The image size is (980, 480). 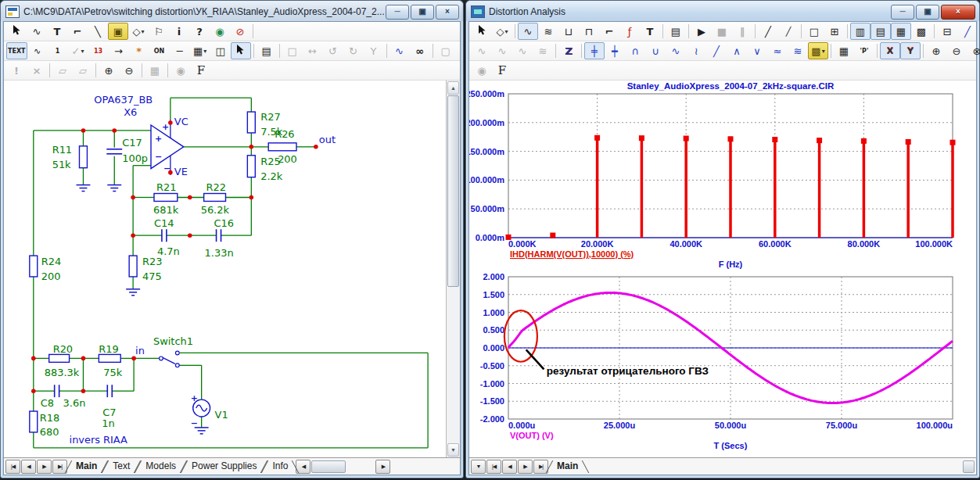 What do you see at coordinates (957, 51) in the screenshot?
I see `zoom-out-button: ⊖` at bounding box center [957, 51].